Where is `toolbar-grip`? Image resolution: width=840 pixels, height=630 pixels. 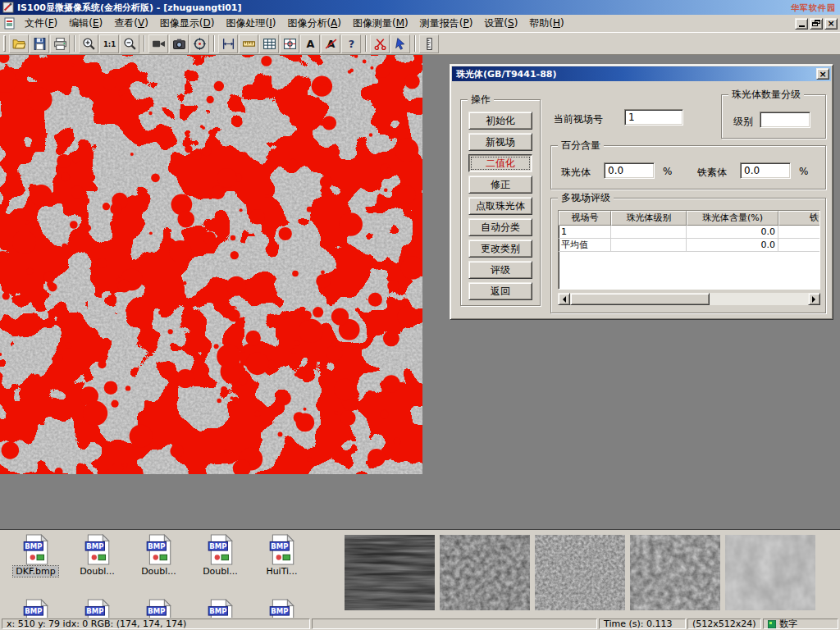
toolbar-grip is located at coordinates (5, 43).